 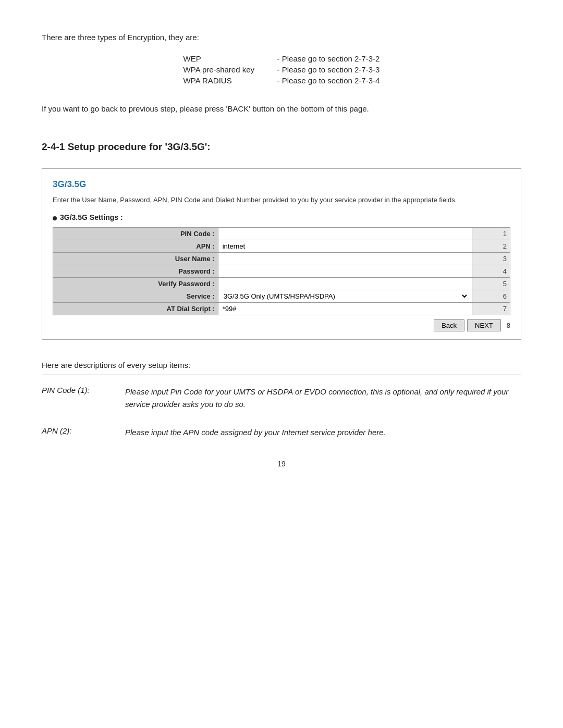 I want to click on page-number: 19, so click(x=282, y=464).